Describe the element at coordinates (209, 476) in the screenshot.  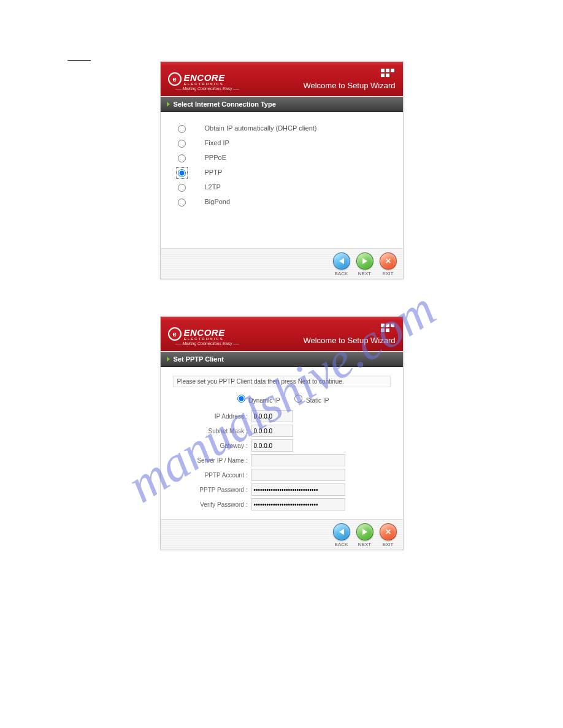
I see `pptp-account-label: PPTP Account :` at that location.